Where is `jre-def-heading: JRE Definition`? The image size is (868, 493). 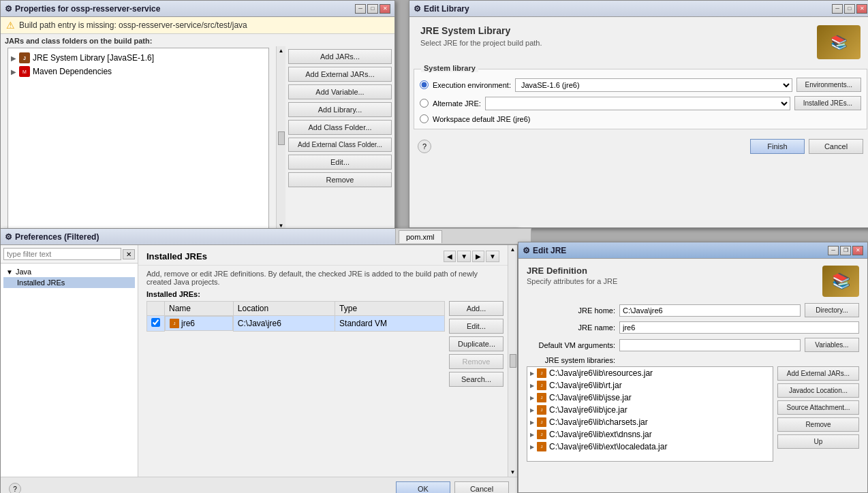
jre-def-heading: JRE Definition is located at coordinates (675, 271).